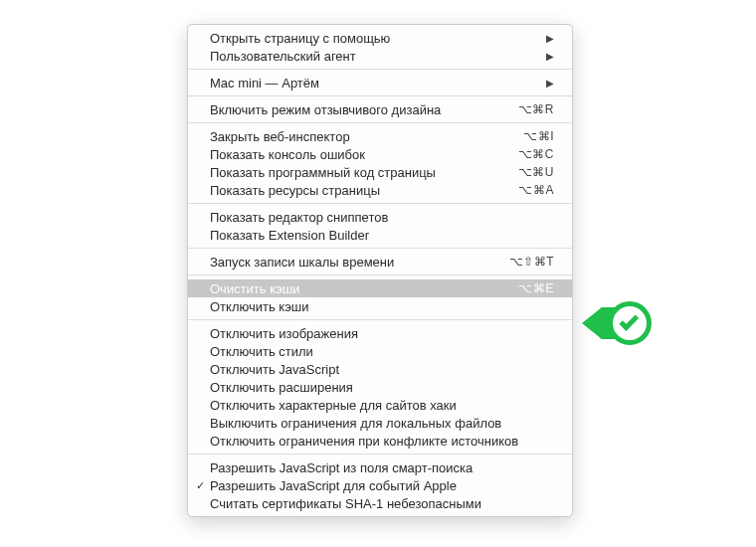  Describe the element at coordinates (201, 485) in the screenshot. I see `checkmark-icon: ✓` at that location.